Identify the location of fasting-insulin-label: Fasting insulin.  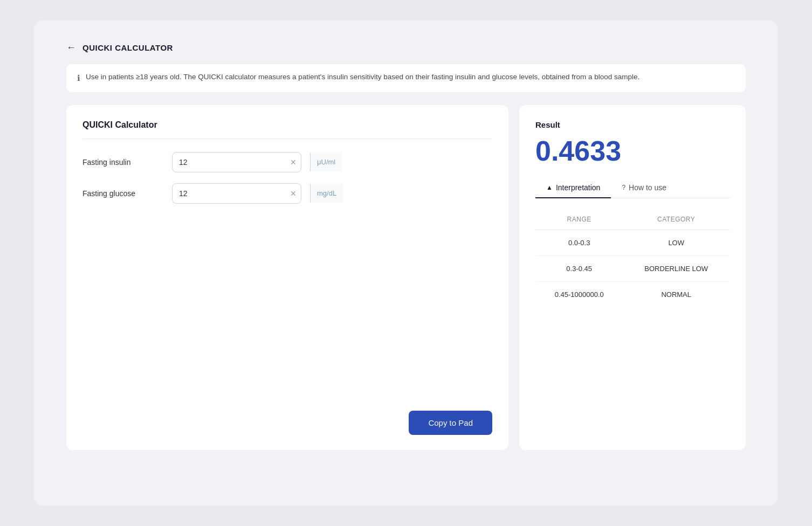
(123, 162).